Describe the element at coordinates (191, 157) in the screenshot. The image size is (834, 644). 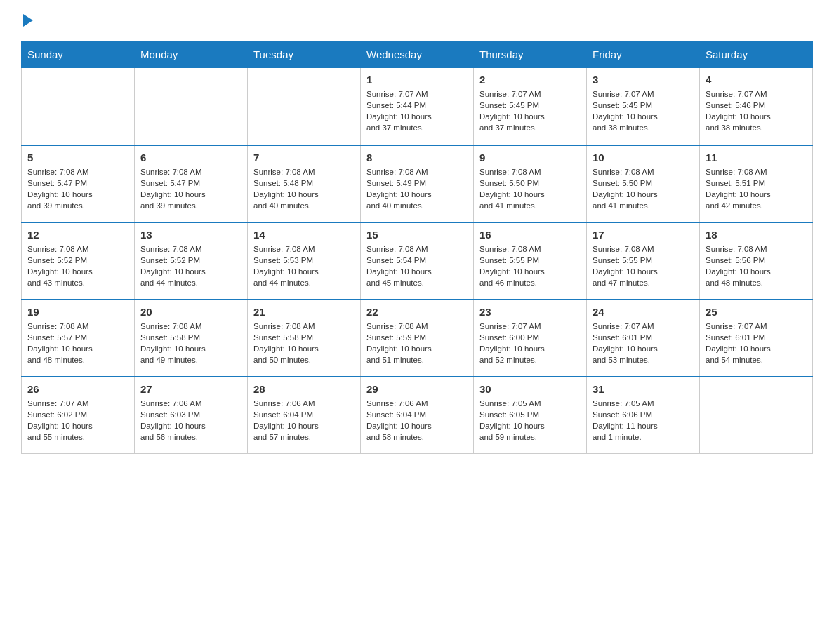
I see `day-number: 6` at that location.